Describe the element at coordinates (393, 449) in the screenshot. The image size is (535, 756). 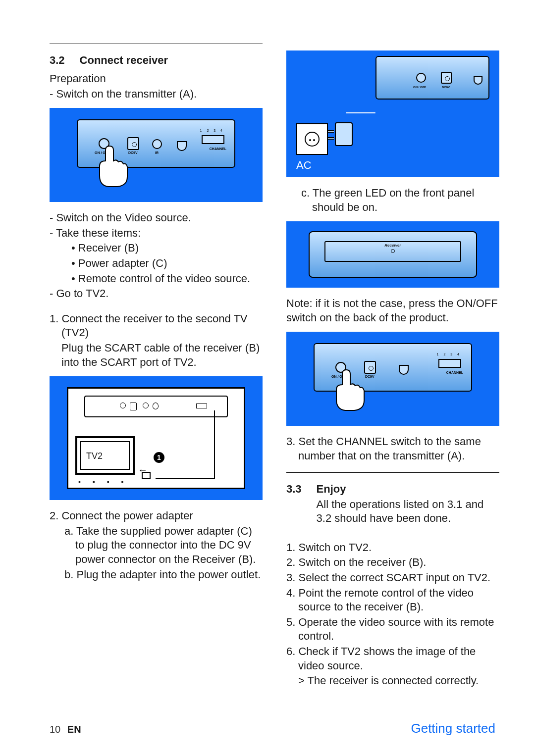
I see `step3-text: 3. Set the CHANNEL switch to the same nu…` at that location.